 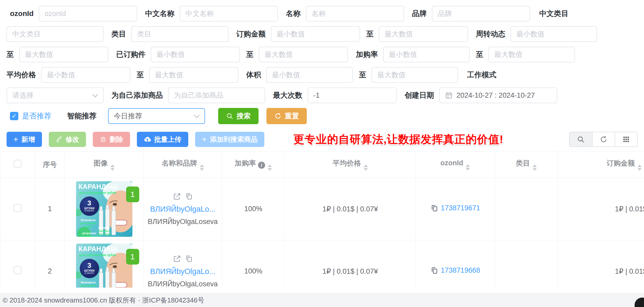 I want to click on create-date-label: 创建日期, so click(x=419, y=95).